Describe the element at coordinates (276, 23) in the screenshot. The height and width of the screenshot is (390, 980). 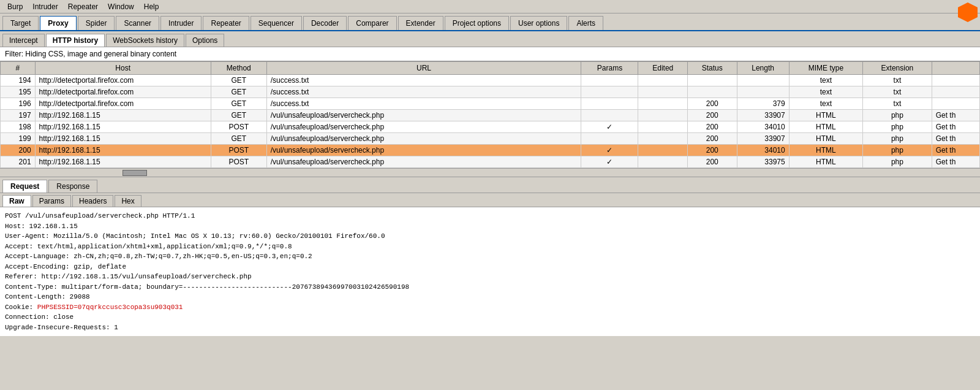
I see `tab-sequencer: Sequencer` at that location.